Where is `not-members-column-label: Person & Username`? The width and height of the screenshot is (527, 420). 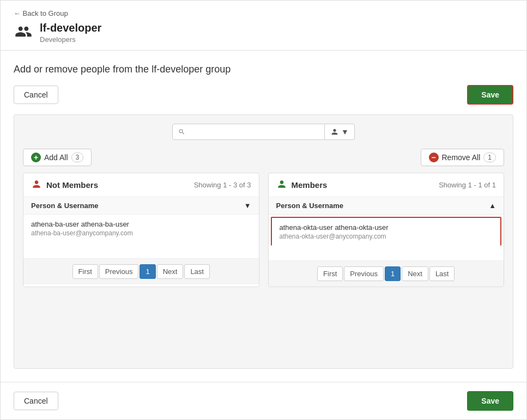
not-members-column-label: Person & Username is located at coordinates (65, 206).